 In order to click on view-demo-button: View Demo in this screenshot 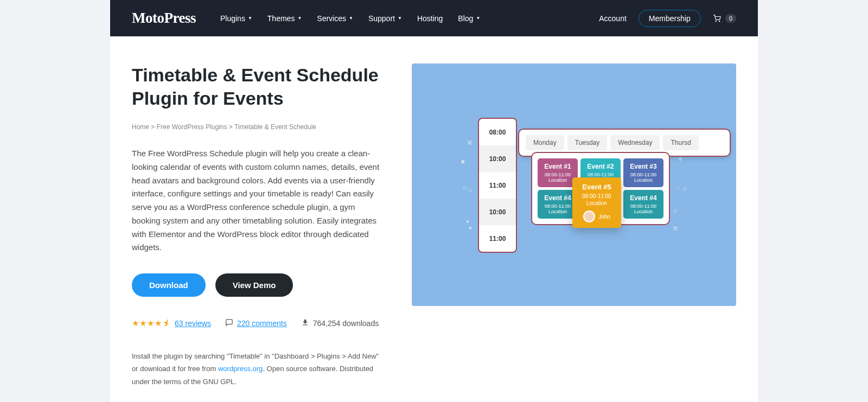, I will do `click(254, 285)`.